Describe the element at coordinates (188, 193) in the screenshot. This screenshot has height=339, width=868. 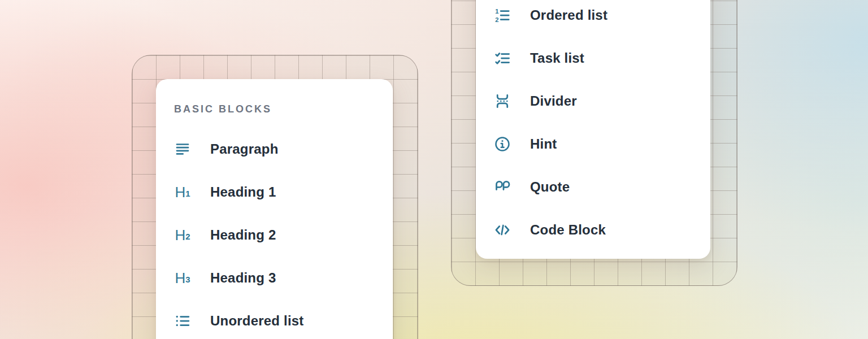
I see `h-sub: 1` at that location.